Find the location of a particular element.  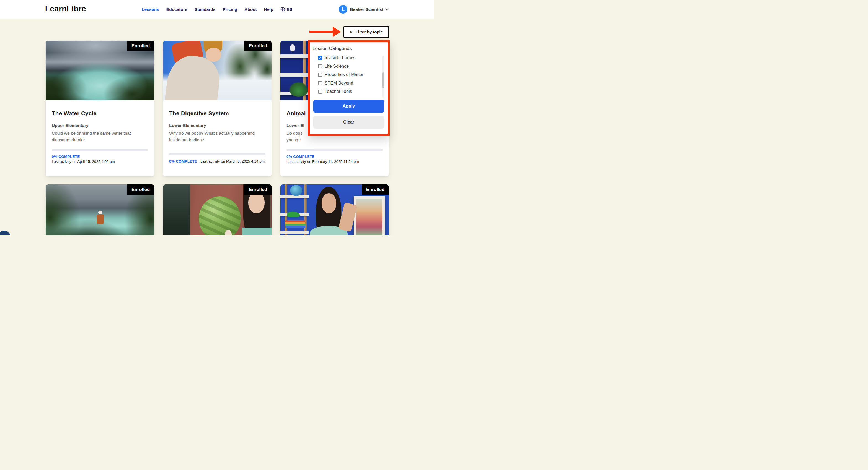

thumbnail-astronaut-figure is located at coordinates (292, 48).